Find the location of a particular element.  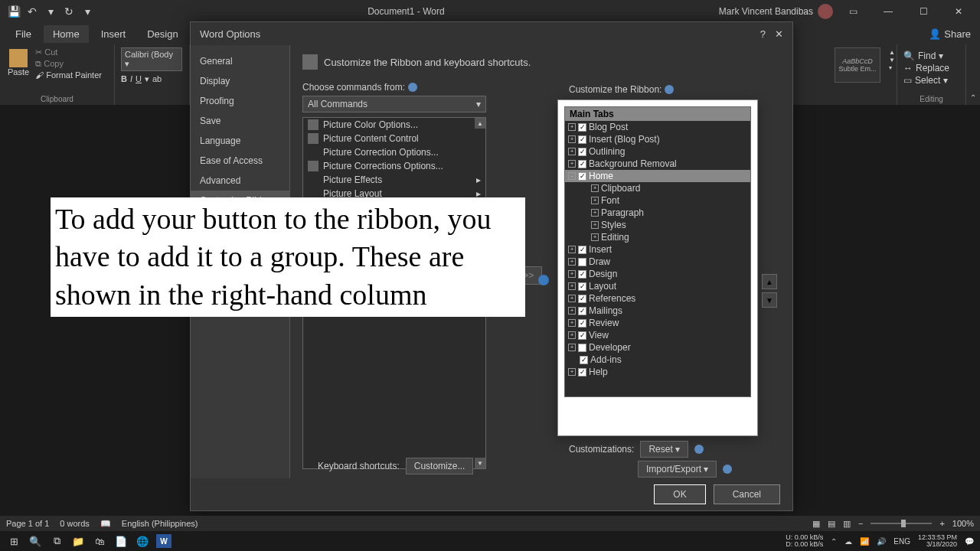

spellcheck-icon: 📖 is located at coordinates (106, 523).